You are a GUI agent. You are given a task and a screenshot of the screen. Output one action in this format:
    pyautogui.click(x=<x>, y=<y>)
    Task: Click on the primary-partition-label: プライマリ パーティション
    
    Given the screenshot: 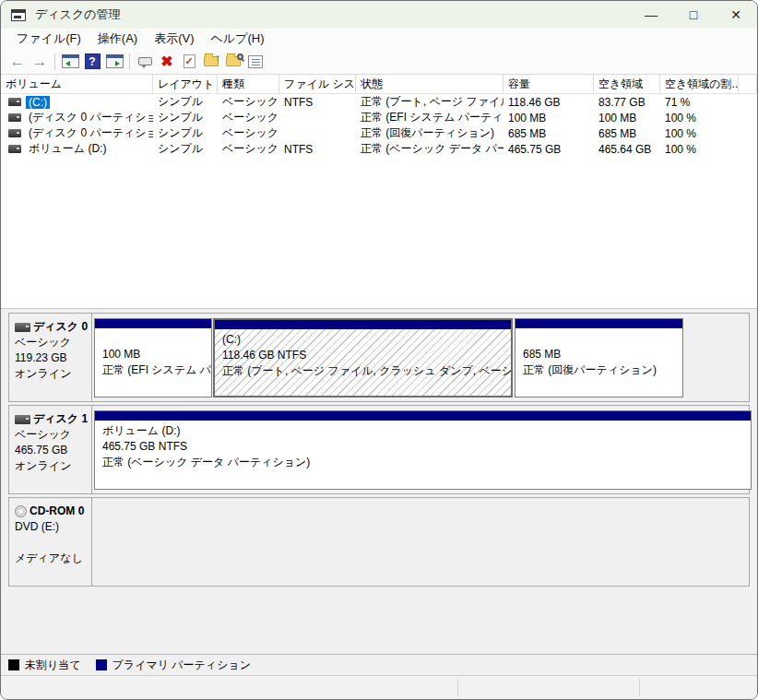 What is the action you would take?
    pyautogui.click(x=182, y=666)
    